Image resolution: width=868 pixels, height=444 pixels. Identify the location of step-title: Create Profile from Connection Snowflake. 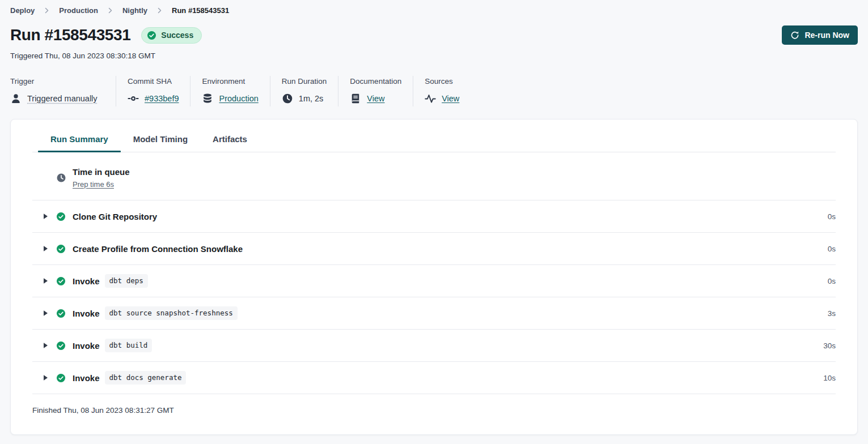
(158, 249).